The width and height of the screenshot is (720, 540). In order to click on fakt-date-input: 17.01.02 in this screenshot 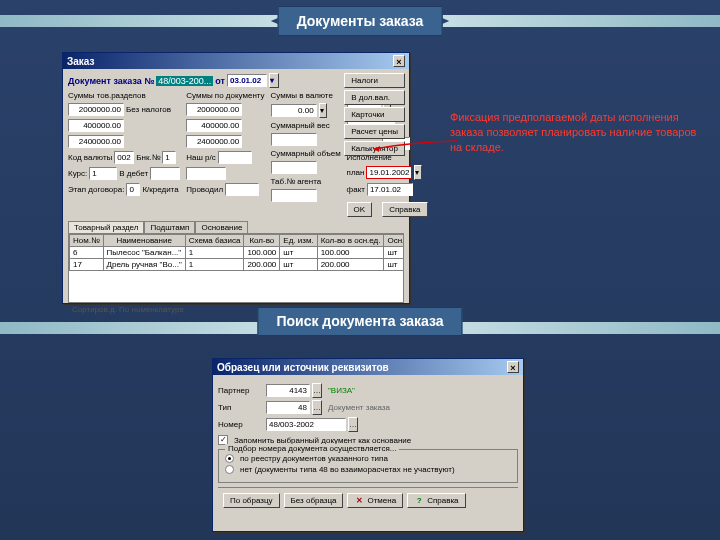, I will do `click(390, 190)`.